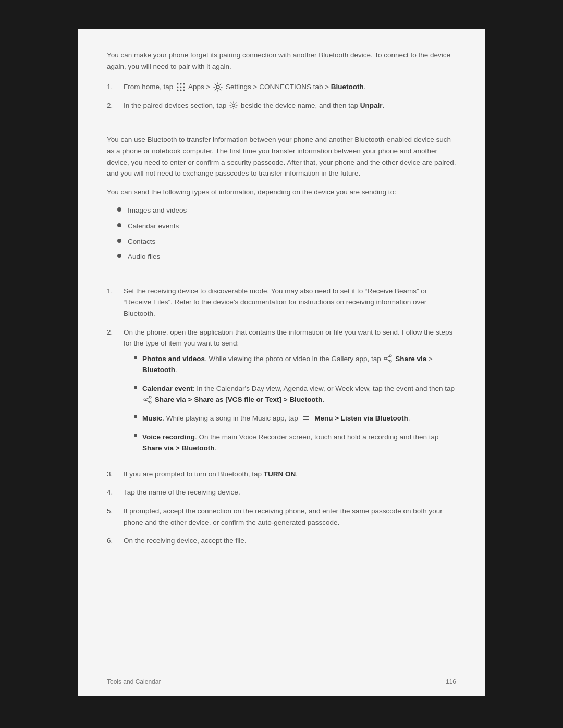  What do you see at coordinates (115, 87) in the screenshot?
I see `step-1-num: 1.` at bounding box center [115, 87].